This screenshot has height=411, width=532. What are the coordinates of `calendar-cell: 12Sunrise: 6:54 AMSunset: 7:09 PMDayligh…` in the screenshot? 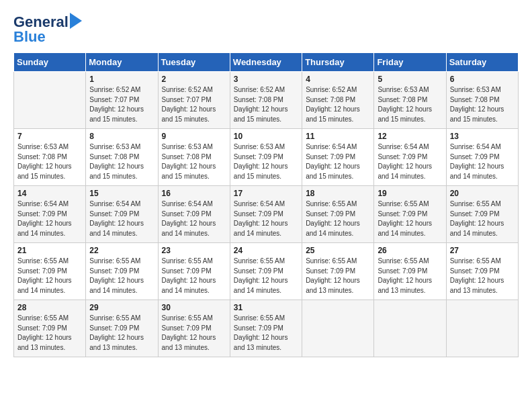 It's located at (410, 157).